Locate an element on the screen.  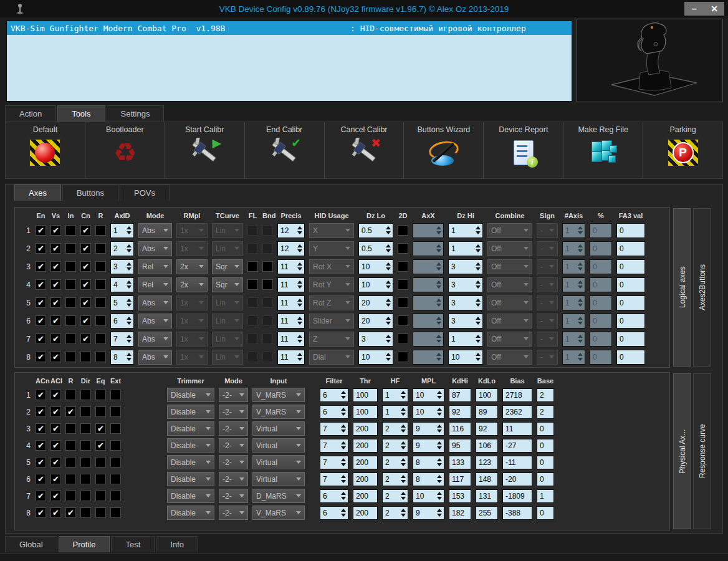
toolbar-buttons-wizard-button: Buttons Wizard is located at coordinates (443, 150).